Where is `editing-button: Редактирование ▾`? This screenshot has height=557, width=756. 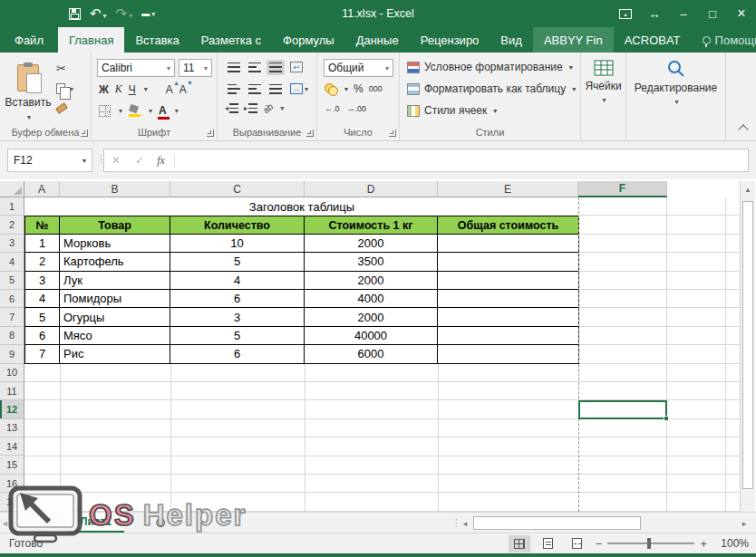
editing-button: Редактирование ▾ is located at coordinates (676, 83).